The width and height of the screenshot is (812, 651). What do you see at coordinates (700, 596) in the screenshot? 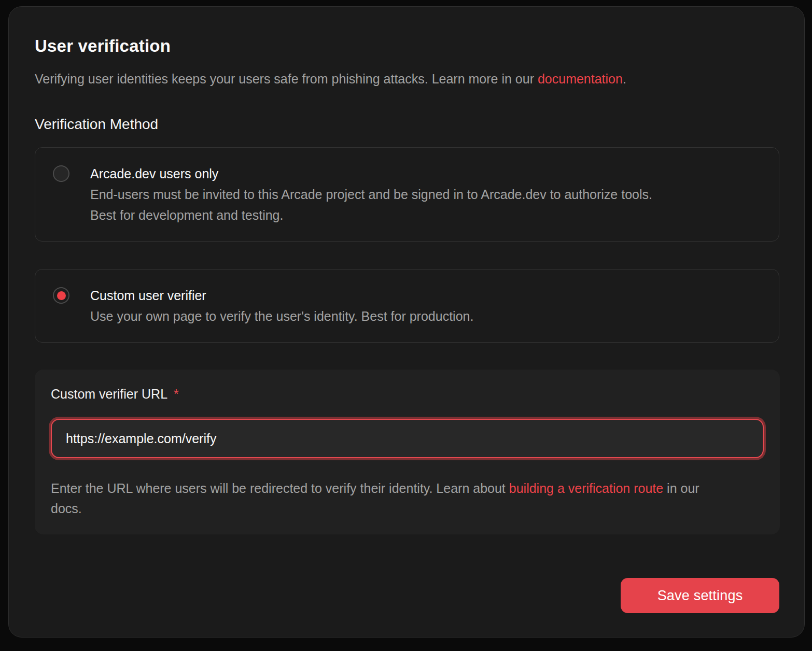
I see `save-settings-button: Save settings` at bounding box center [700, 596].